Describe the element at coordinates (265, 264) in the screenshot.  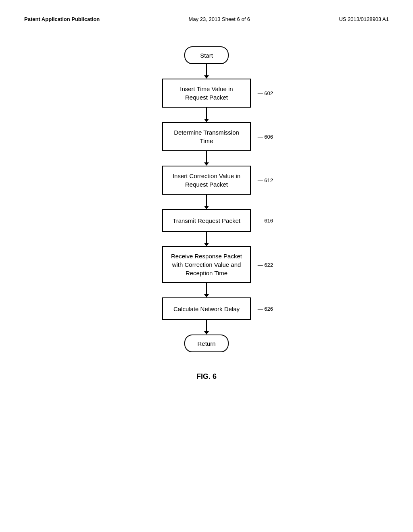
I see `step-622-number: — 622` at that location.